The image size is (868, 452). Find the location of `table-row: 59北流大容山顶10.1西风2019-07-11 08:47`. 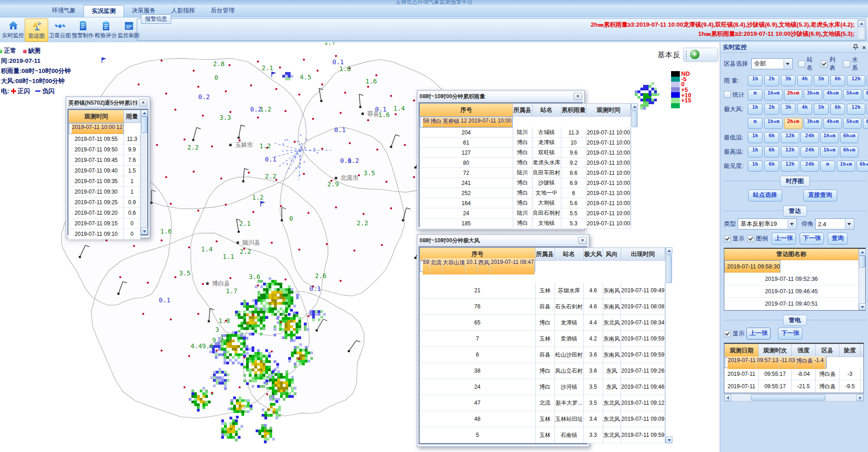

table-row: 59北流大容山顶10.1西风2019-07-11 08:47 is located at coordinates (478, 266).